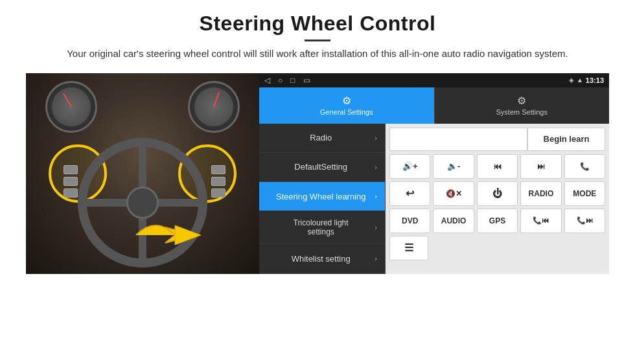 This screenshot has width=635, height=364. Describe the element at coordinates (71, 107) in the screenshot. I see `gauge-left` at that location.